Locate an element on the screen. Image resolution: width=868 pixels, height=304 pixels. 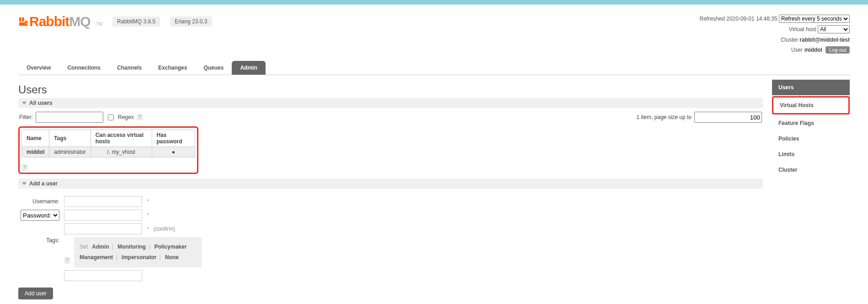
nav-exchanges: Exchanges is located at coordinates (173, 68).